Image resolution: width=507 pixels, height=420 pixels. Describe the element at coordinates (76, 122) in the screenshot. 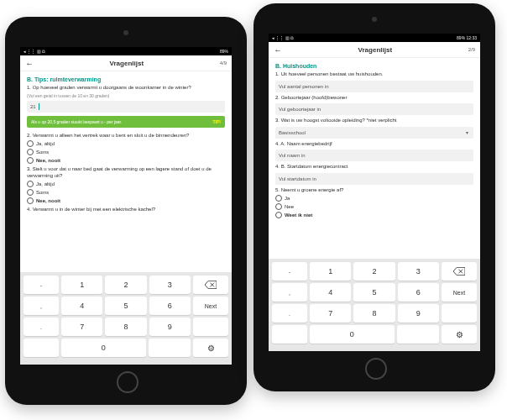

I see `tip-text: Als u op 20,5 graden stookt bespaart u -…` at that location.